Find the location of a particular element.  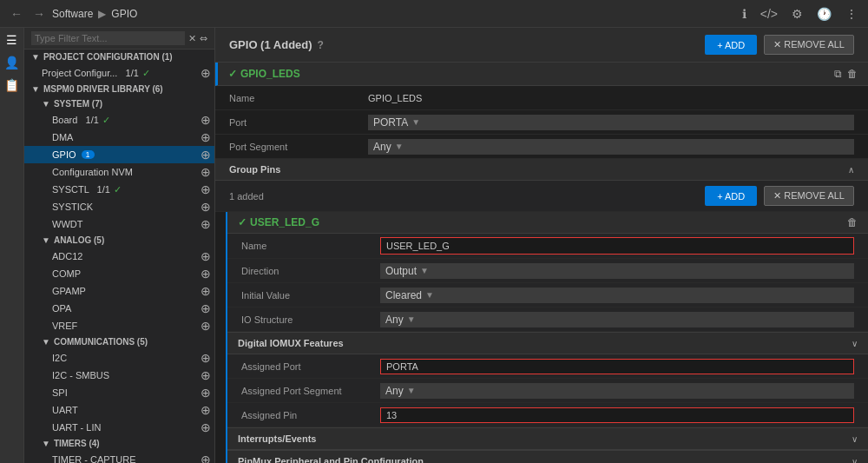

forward-button: → is located at coordinates (39, 14).